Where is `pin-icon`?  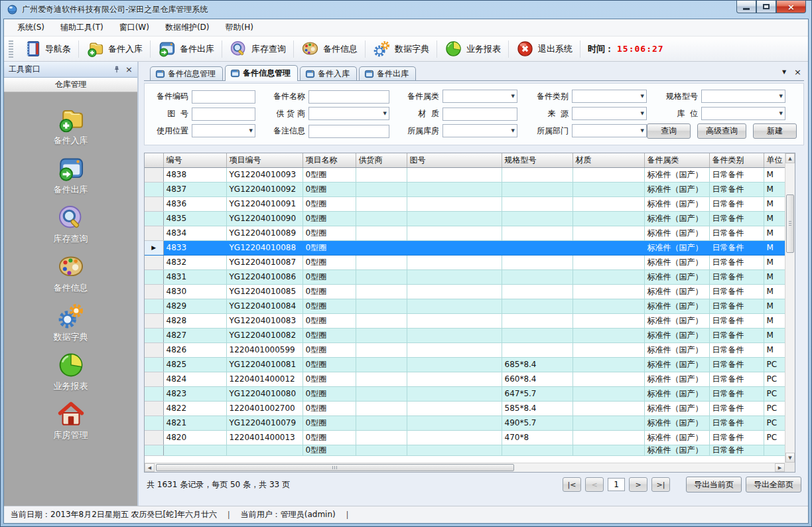
pin-icon is located at coordinates (117, 70).